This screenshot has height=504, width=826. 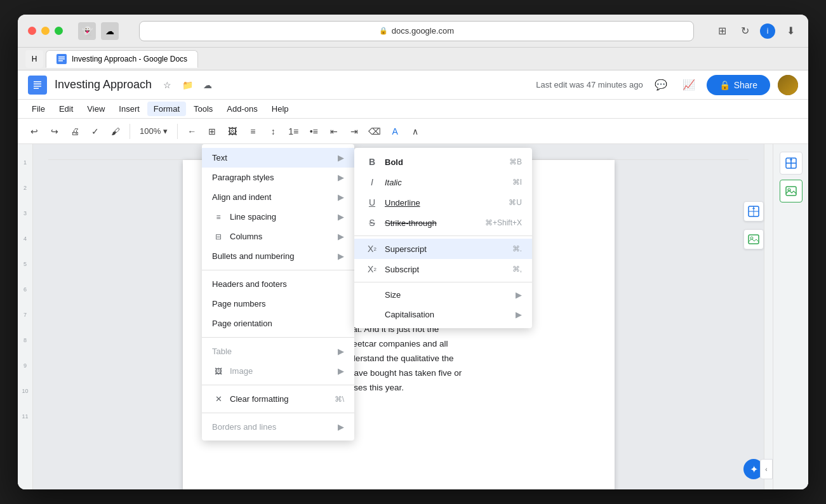 What do you see at coordinates (208, 85) in the screenshot?
I see `cloud-save-icon: ☁` at bounding box center [208, 85].